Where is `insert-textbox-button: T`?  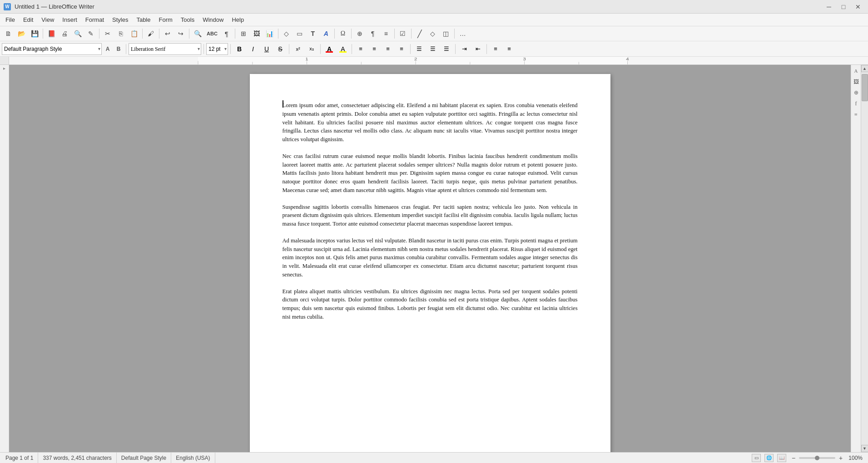 insert-textbox-button: T is located at coordinates (313, 34).